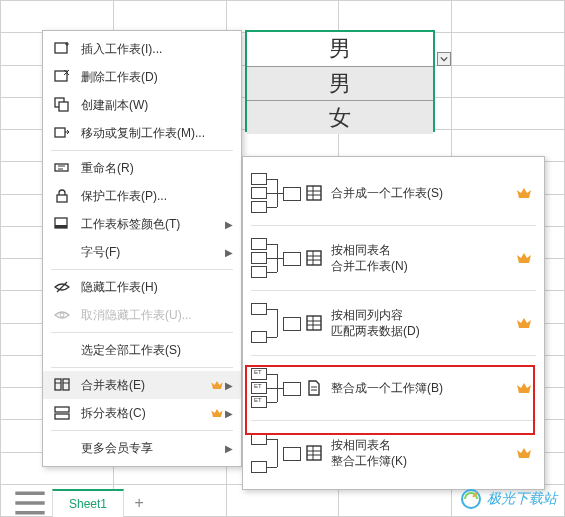 The height and width of the screenshot is (517, 565). Describe the element at coordinates (387, 193) in the screenshot. I see `submenu-label: 合并成一个工作表(S)` at that location.